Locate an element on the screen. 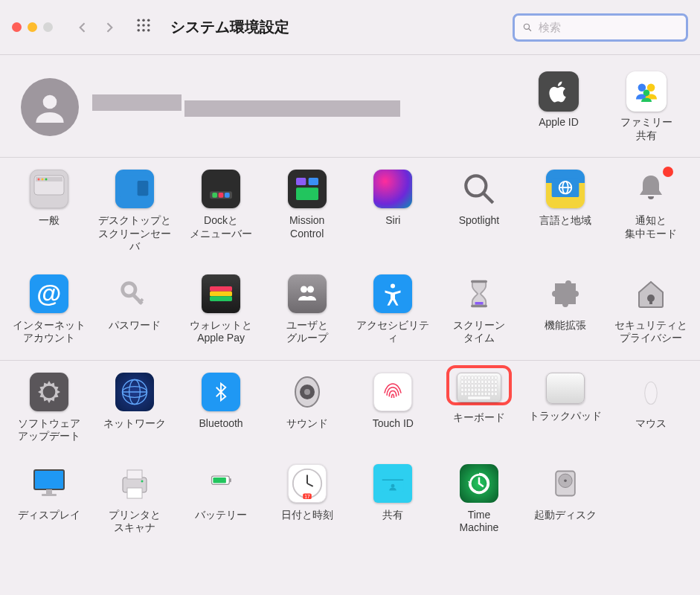 This screenshot has width=700, height=595. apple-id-button: Apple ID is located at coordinates (559, 107).